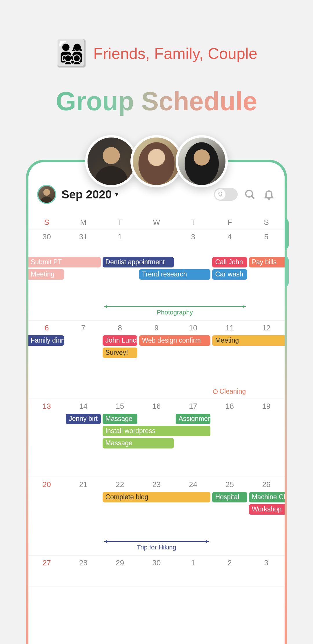 Image resolution: width=313 pixels, height=644 pixels. What do you see at coordinates (47, 563) in the screenshot?
I see `day-cell: 27` at bounding box center [47, 563].